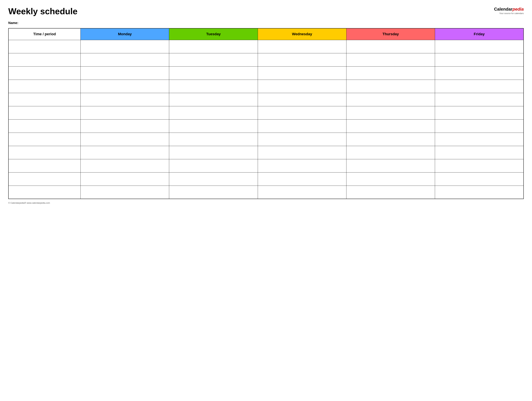 The width and height of the screenshot is (532, 401). Describe the element at coordinates (266, 12) in the screenshot. I see `page-header: Weekly schedule Calendarpedia Your sourc…` at that location.